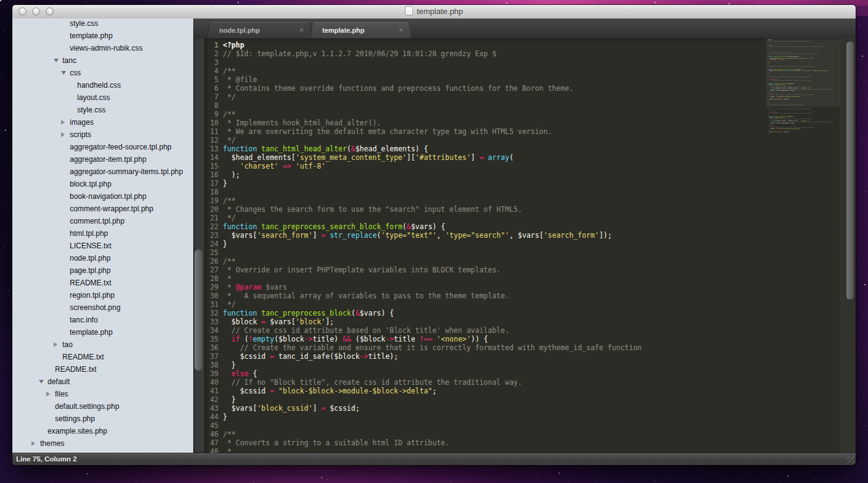  What do you see at coordinates (214, 62) in the screenshot?
I see `code-line: 3` at bounding box center [214, 62].